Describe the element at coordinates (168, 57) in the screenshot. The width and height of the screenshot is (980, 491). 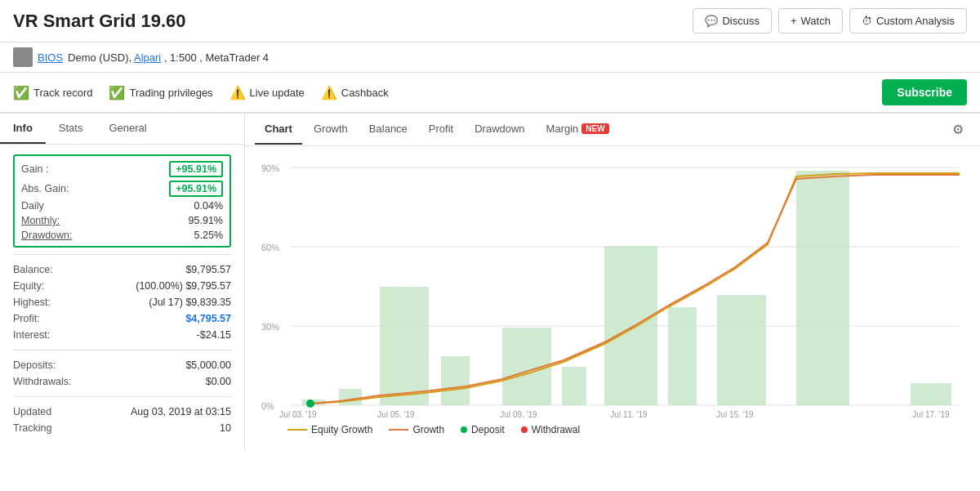
I see `account-info: Demo (USD), Alpari , 1:500 , MetaTrader …` at that location.